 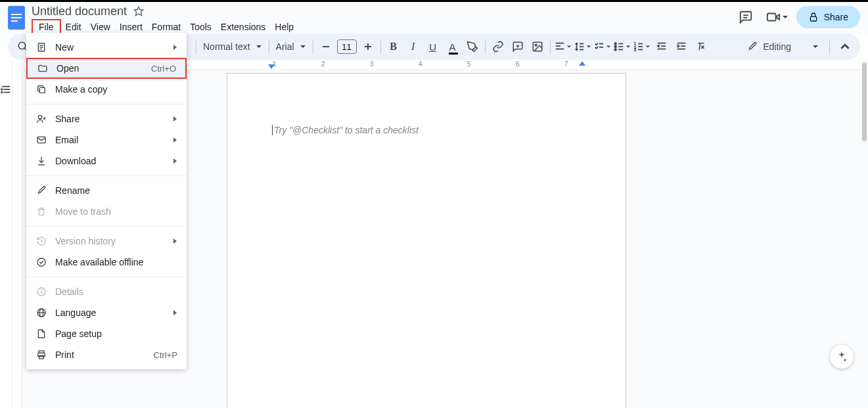 I want to click on star-icon, so click(x=139, y=11).